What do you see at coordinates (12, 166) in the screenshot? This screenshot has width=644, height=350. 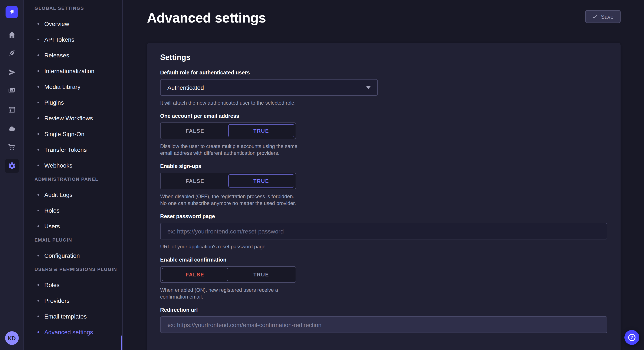 I see `settings-gear-icon` at bounding box center [12, 166].